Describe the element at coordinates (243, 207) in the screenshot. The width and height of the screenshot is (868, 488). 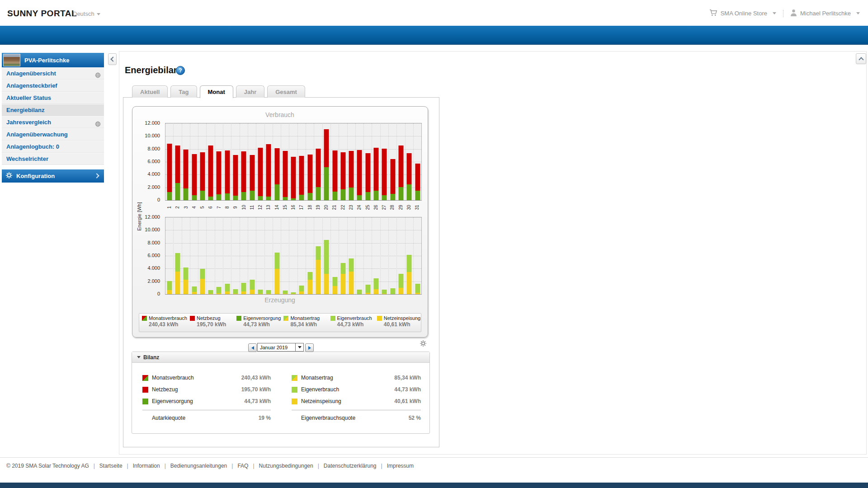
I see `x-tick-label: 10` at that location.